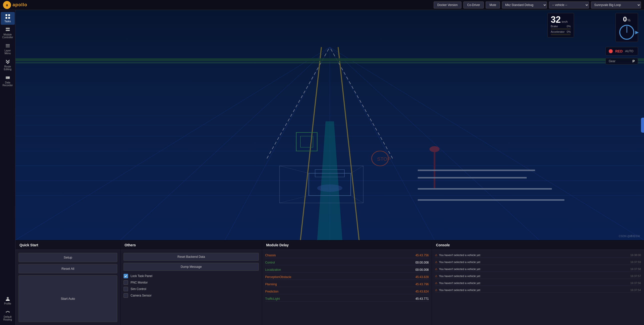 Image resolution: width=644 pixels, height=325 pixels. What do you see at coordinates (68, 269) in the screenshot?
I see `reset-all-button: Reset All` at bounding box center [68, 269].